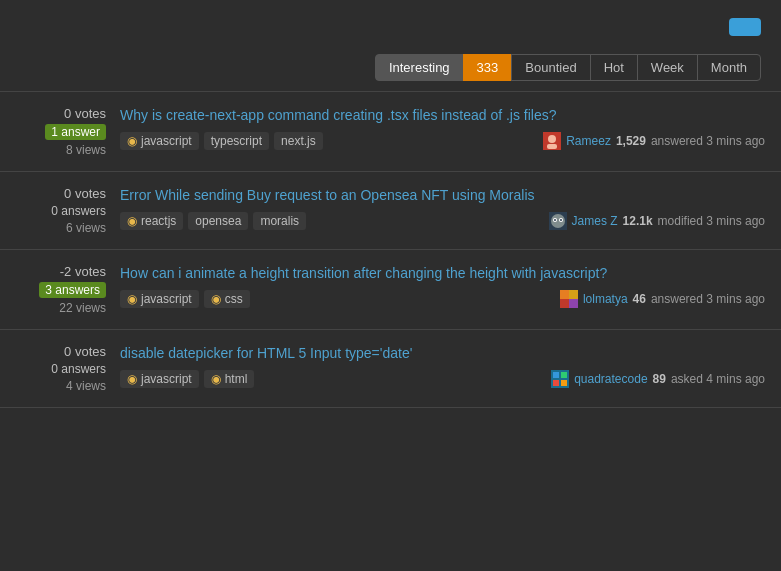 The width and height of the screenshot is (781, 571). Describe the element at coordinates (614, 68) in the screenshot. I see `tab-hot: Hot` at that location.